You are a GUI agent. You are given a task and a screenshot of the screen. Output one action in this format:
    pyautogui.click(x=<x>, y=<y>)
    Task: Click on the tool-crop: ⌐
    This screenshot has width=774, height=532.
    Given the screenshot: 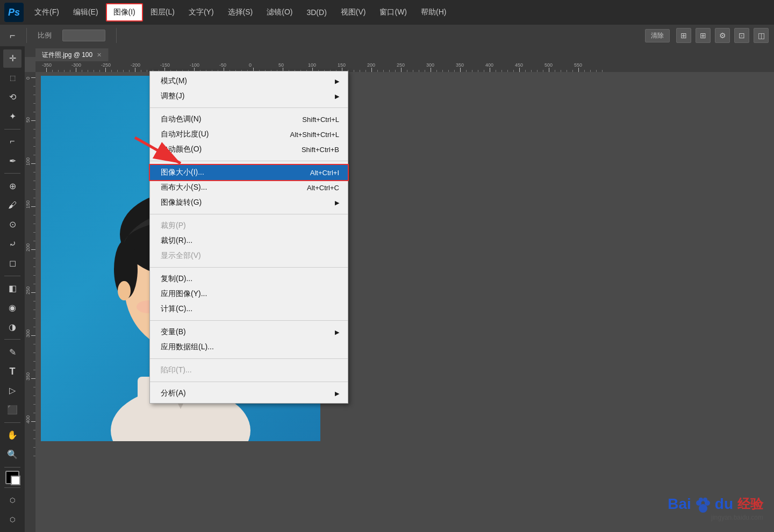 What is the action you would take?
    pyautogui.click(x=12, y=142)
    